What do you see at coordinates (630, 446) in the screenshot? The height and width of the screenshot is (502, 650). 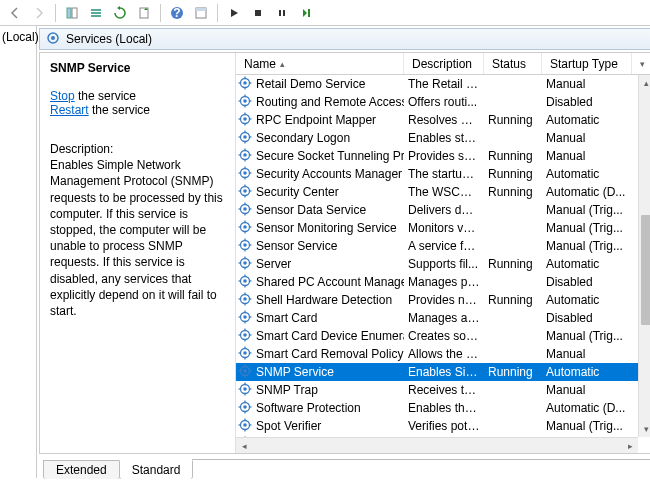 I see `scroll-right-icon: ▸` at bounding box center [630, 446].